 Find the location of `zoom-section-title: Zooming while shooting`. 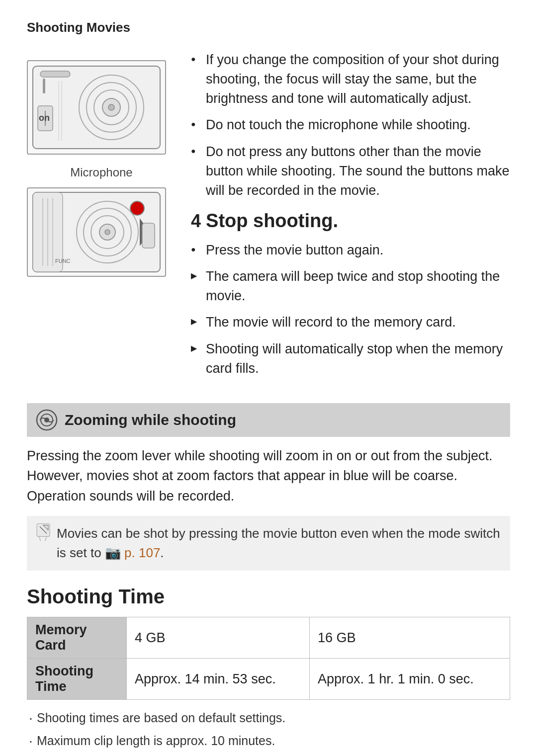

zoom-section-title: Zooming while shooting is located at coordinates (150, 420).